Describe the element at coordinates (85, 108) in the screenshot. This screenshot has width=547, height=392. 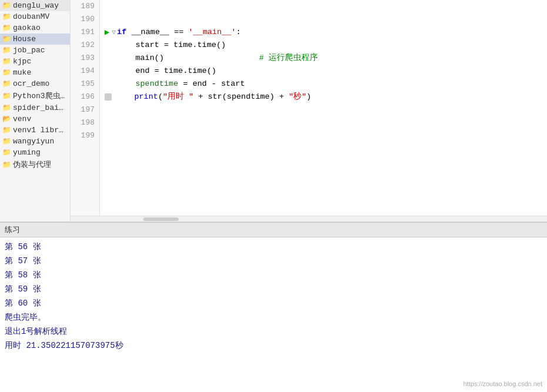
I see `line-numbers: 189190191192193194195196197198199` at that location.